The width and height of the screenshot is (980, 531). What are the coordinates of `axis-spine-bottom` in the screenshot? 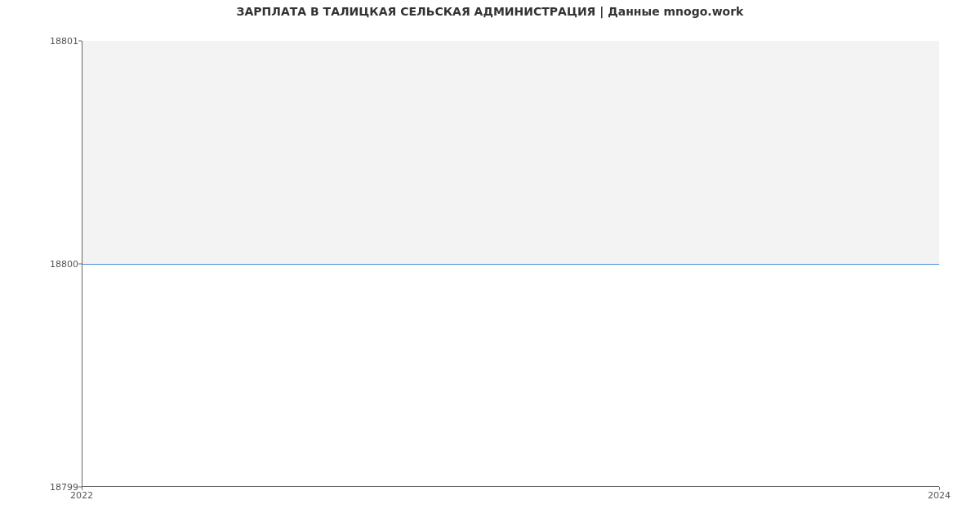 It's located at (510, 487).